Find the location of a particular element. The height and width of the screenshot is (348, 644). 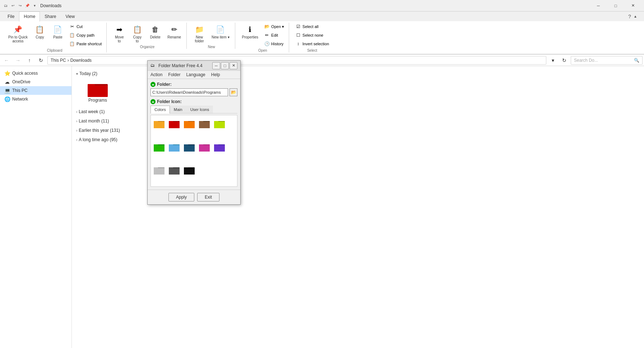

paste-label: Paste is located at coordinates (58, 37).